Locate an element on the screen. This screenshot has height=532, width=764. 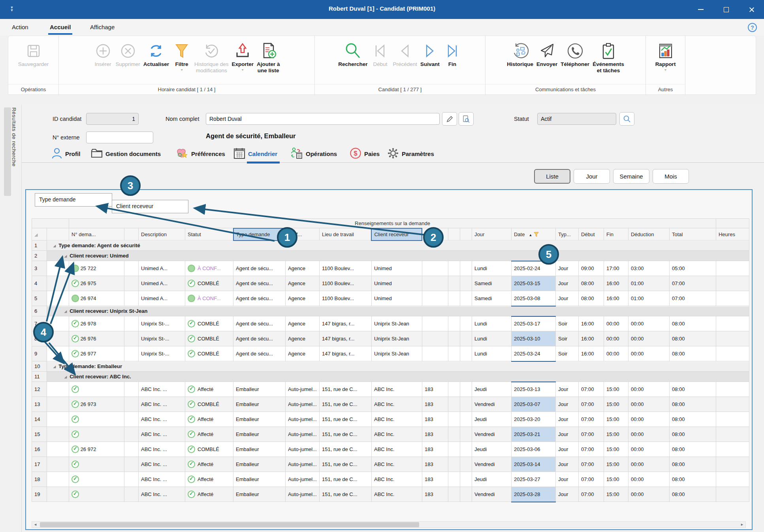
view-button-liste: Liste is located at coordinates (552, 176).